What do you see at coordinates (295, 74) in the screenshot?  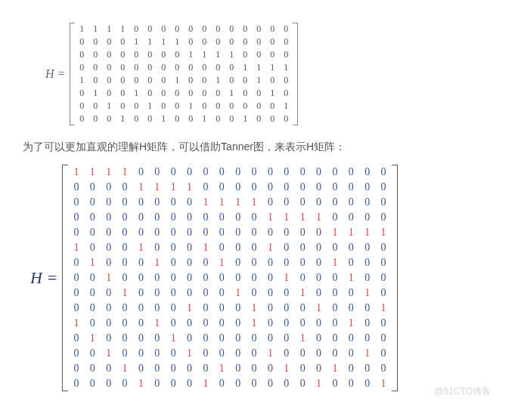 I see `bracket-right-icon` at bounding box center [295, 74].